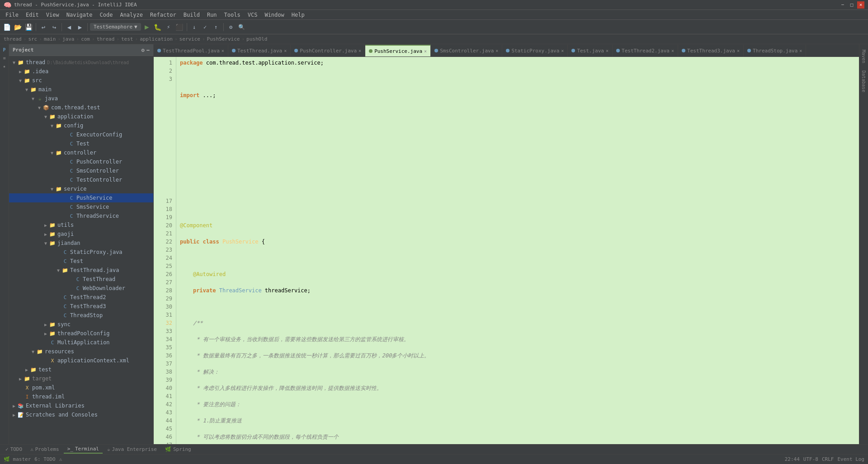  What do you see at coordinates (13, 39) in the screenshot?
I see `breadcrumb-thread: thread` at bounding box center [13, 39].